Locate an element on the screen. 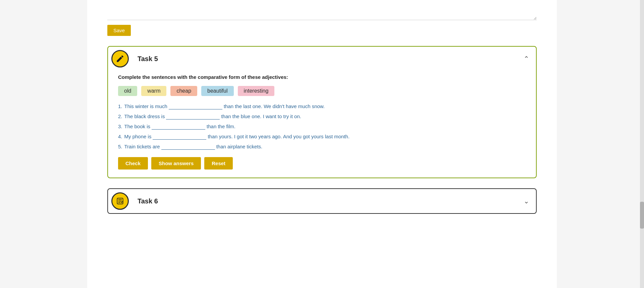 The image size is (644, 288). chip-interesting: interesting is located at coordinates (256, 91).